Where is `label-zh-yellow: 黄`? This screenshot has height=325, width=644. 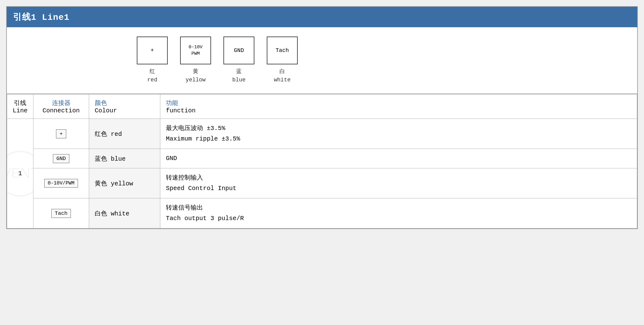 label-zh-yellow: 黄 is located at coordinates (196, 72).